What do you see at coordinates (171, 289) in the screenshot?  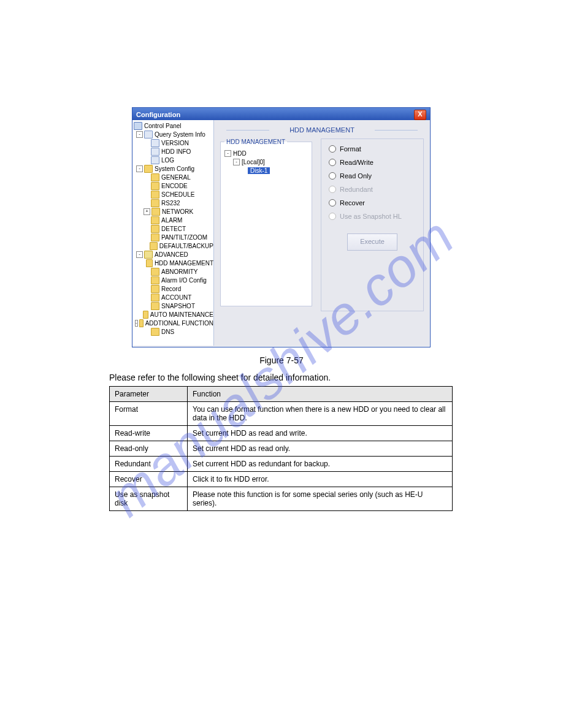 I see `tree-item-label: Record` at bounding box center [171, 289].